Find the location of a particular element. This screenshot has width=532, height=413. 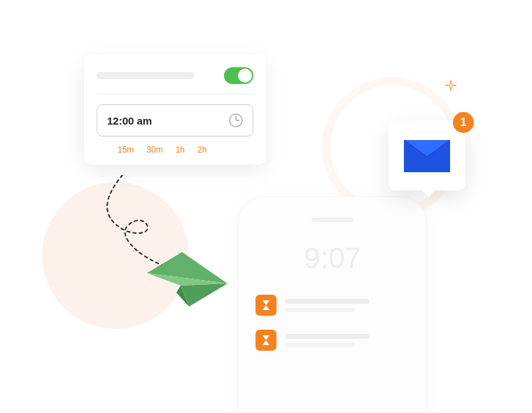

sparkle-icon is located at coordinates (451, 85).